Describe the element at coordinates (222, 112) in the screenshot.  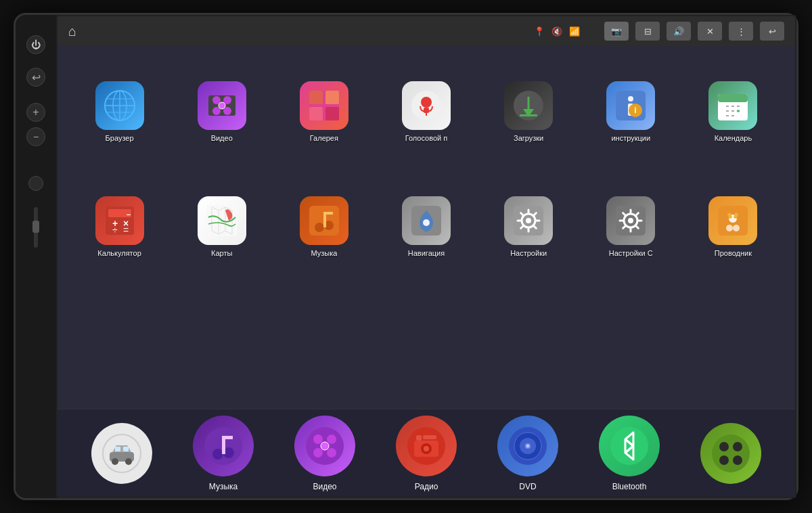
I see `app-video: Видео` at that location.